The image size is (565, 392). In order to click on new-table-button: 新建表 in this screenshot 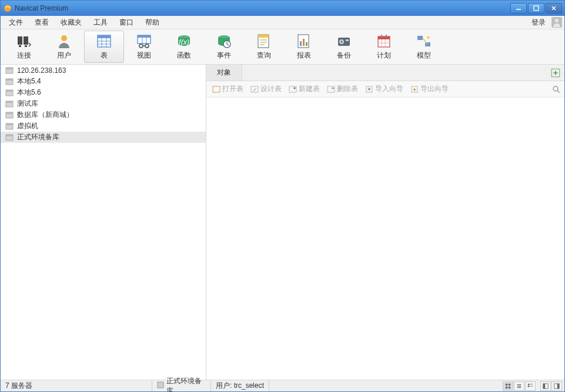, I will do `click(305, 89)`.